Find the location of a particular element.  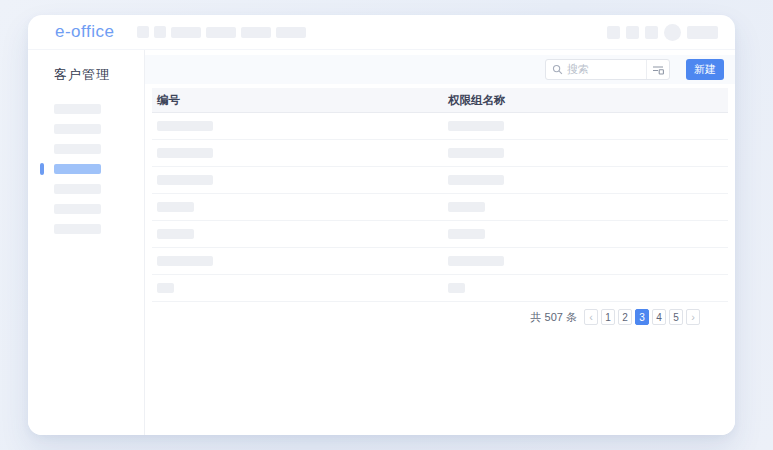

avatar is located at coordinates (672, 32).